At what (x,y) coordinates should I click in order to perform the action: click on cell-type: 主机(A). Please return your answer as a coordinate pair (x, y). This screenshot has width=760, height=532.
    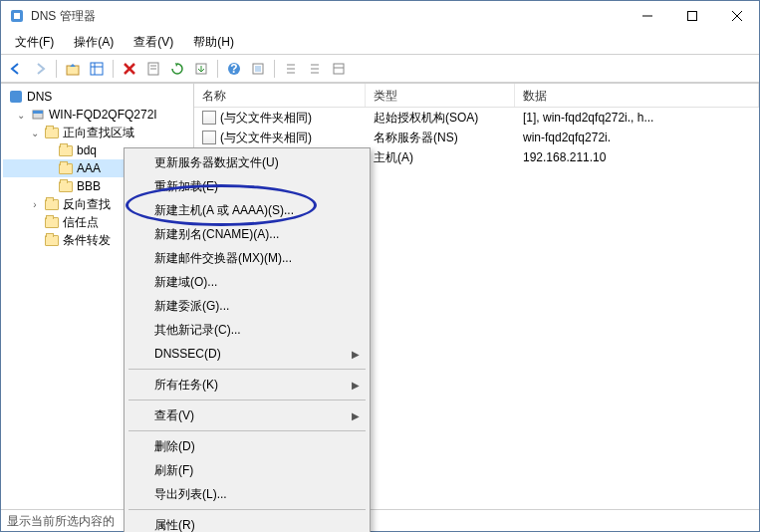
    Looking at the image, I should click on (440, 157).